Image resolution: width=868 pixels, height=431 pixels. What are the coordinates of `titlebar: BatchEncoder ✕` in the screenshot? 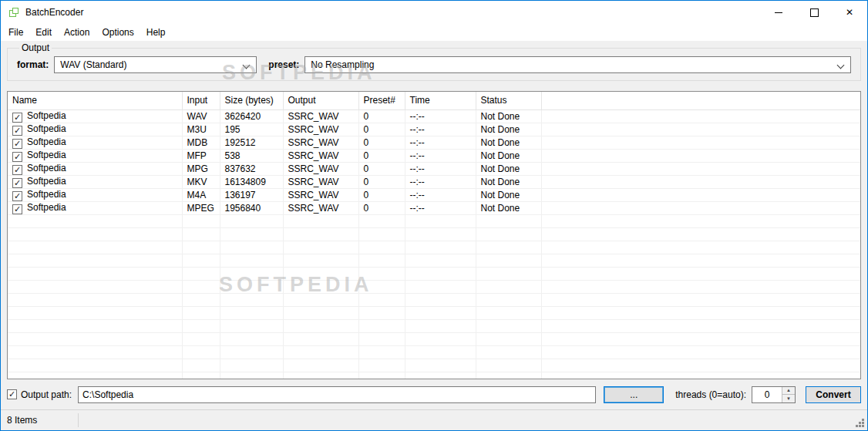 It's located at (434, 12).